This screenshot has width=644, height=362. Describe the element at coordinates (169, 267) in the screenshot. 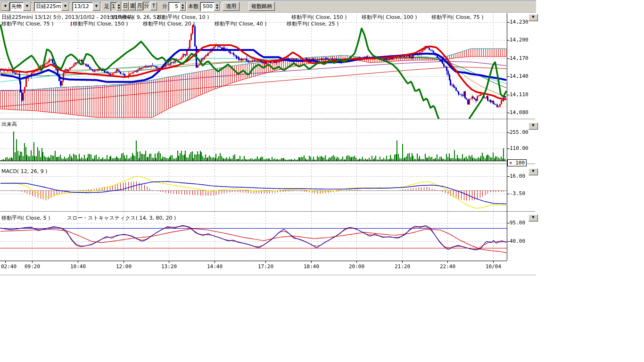

I see `time-axis-label: 13:20` at that location.